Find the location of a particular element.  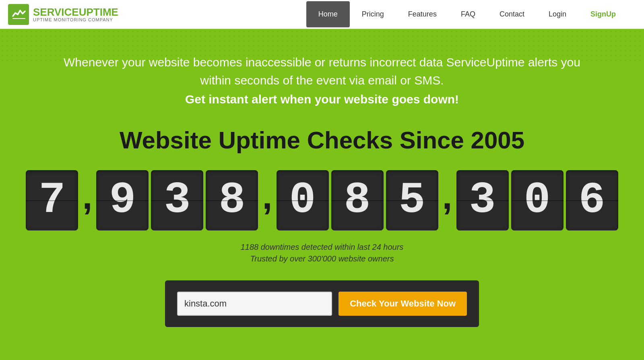

brand-name: SERVICEUPTIME is located at coordinates (76, 12).